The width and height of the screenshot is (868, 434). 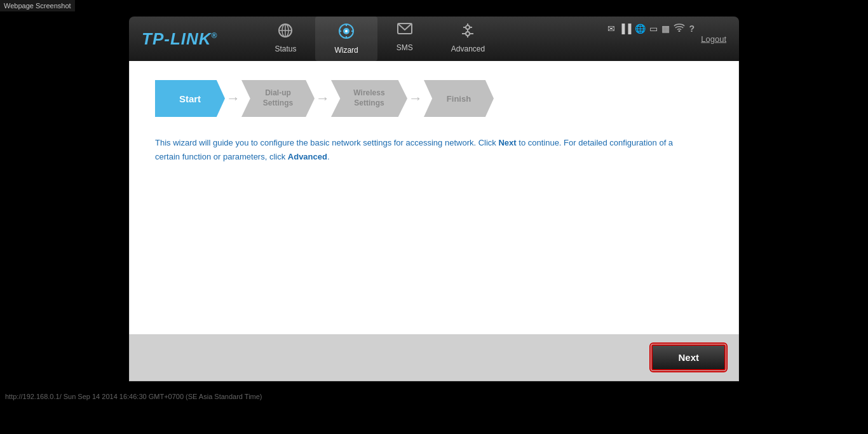 I want to click on arrow-3: →, so click(x=416, y=98).